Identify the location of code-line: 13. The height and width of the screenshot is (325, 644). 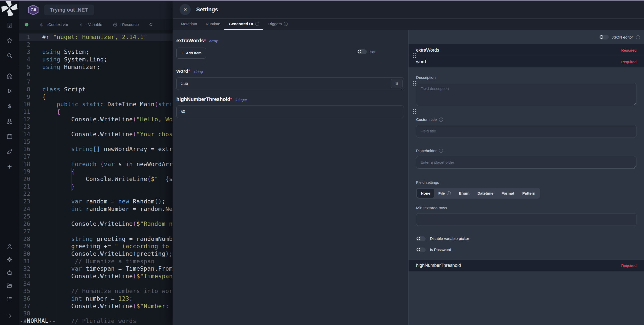
(96, 127).